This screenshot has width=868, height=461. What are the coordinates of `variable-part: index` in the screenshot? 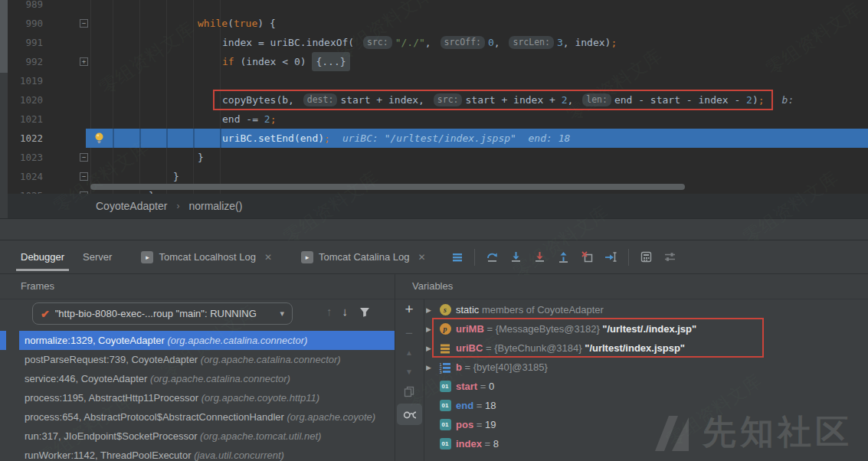 It's located at (469, 444).